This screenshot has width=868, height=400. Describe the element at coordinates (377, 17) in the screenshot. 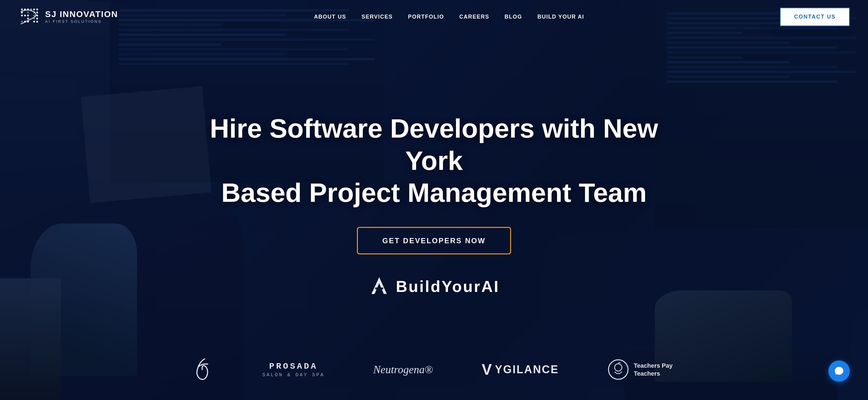

I see `nav-services: SERVICES` at that location.